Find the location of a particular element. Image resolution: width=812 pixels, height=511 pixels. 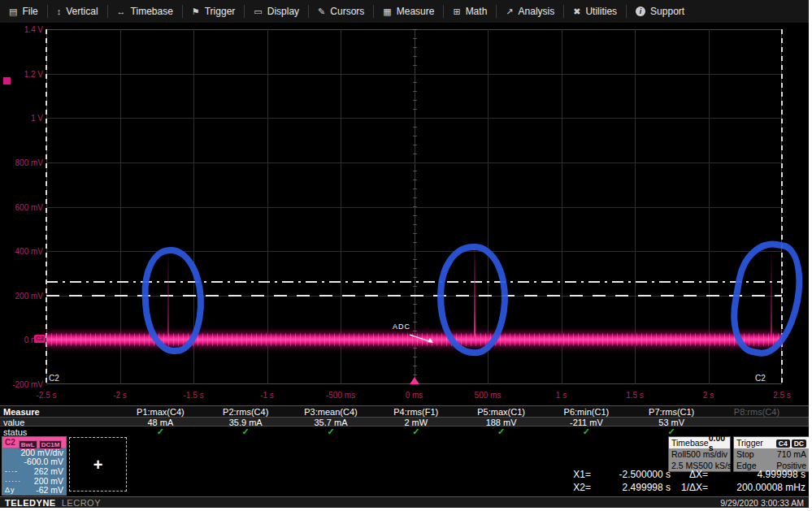

menu-item-utilities: ✖Utilities is located at coordinates (595, 11).